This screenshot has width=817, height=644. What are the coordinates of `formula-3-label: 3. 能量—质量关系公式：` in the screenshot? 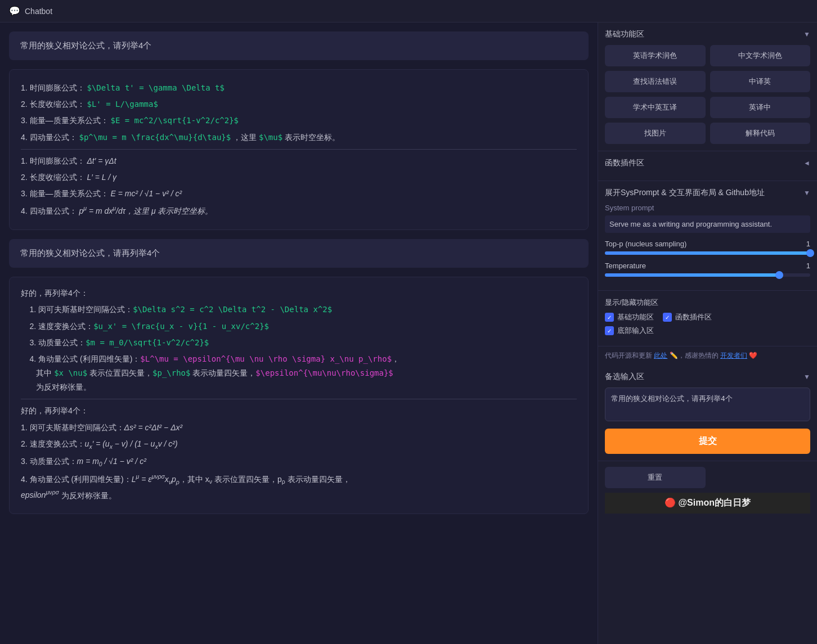 It's located at (65, 120).